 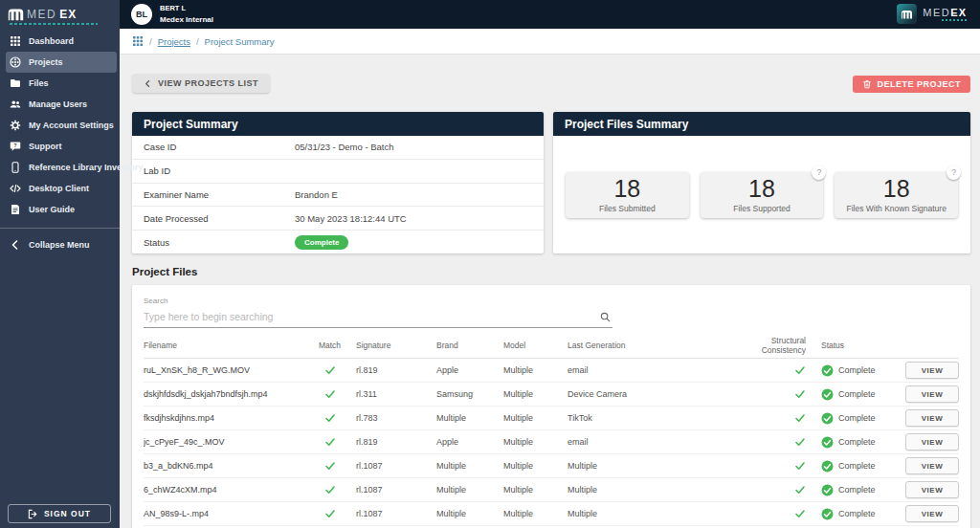 I want to click on cell-filename: 6_chWZ4cXM.mp4, so click(x=224, y=490).